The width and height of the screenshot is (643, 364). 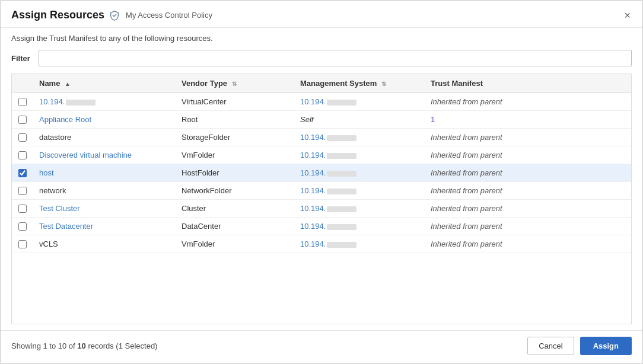 I want to click on row-vendor: Root, so click(x=235, y=120).